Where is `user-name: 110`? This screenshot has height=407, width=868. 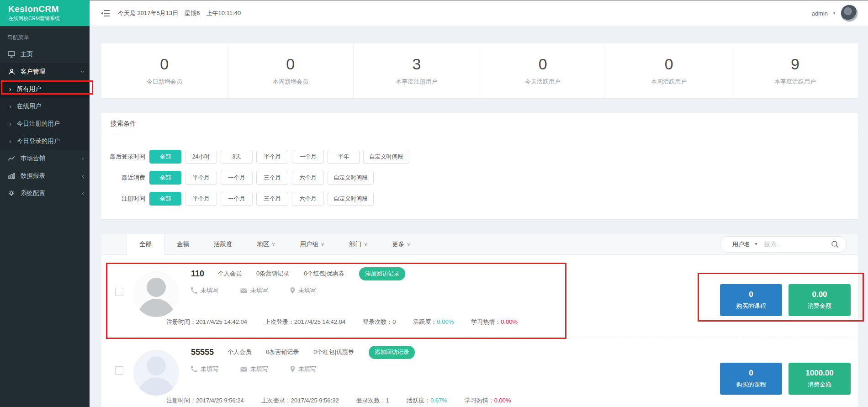 user-name: 110 is located at coordinates (197, 274).